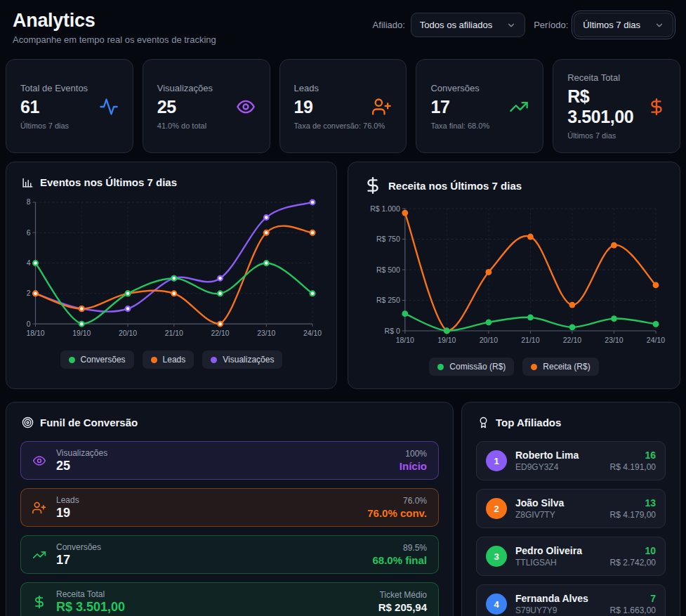  I want to click on svg-text: R$ 1.000, so click(385, 209).